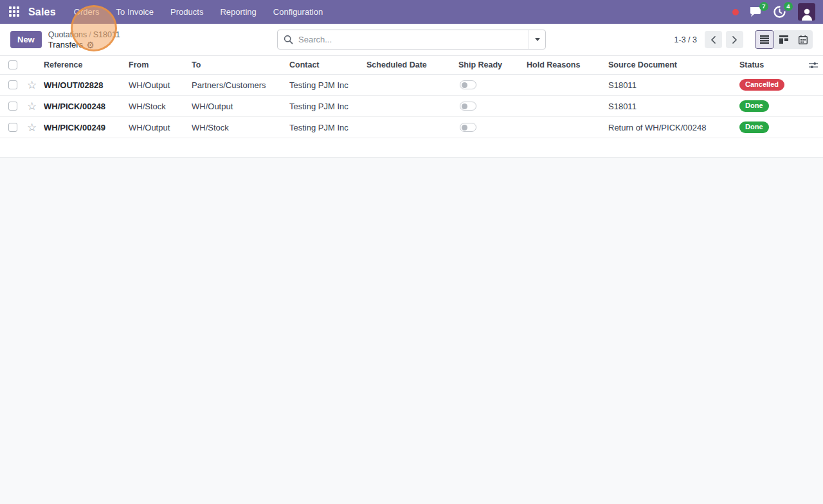 This screenshot has height=504, width=823. Describe the element at coordinates (412, 85) in the screenshot. I see `table-row: ☆ WH/OUT/02828 WH/Output Partners/Custom…` at that location.